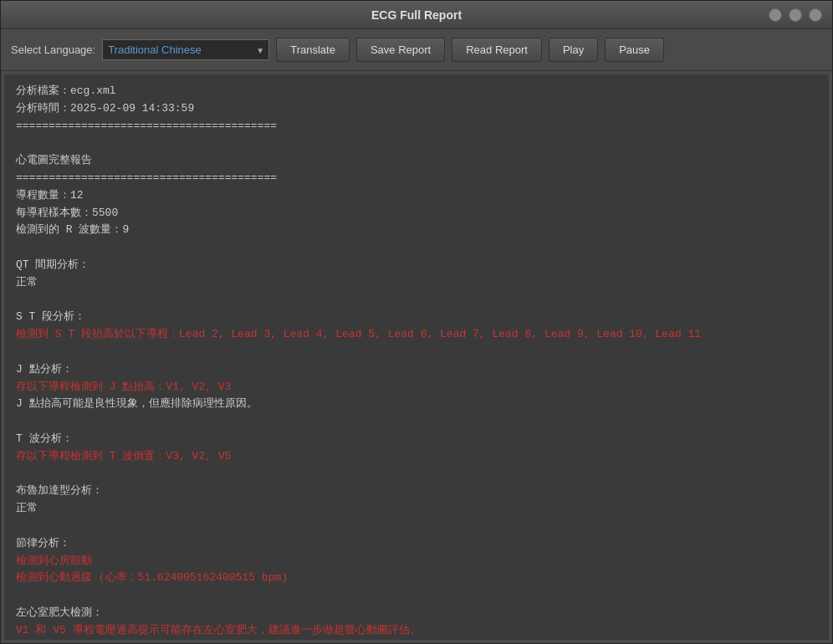  Describe the element at coordinates (416, 231) in the screenshot. I see `report-line: 檢測到的 R 波數量：9` at that location.